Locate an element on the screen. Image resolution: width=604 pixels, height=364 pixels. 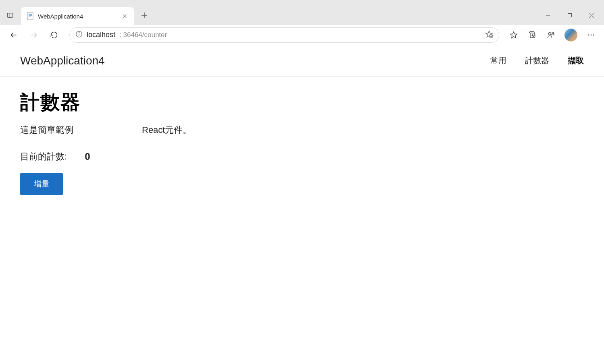
tab-favicon-icon is located at coordinates (30, 16).